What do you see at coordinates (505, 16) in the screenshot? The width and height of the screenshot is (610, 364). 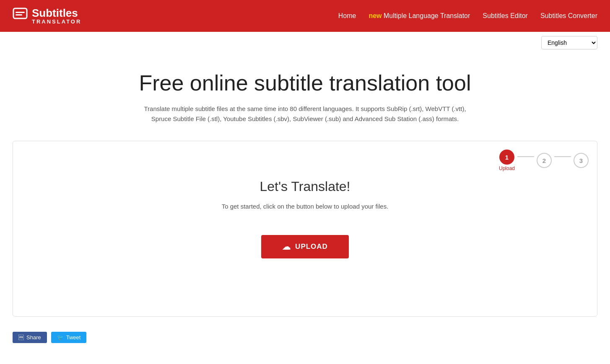 I see `nav-subtitles-editor: Subtitles Editor` at bounding box center [505, 16].